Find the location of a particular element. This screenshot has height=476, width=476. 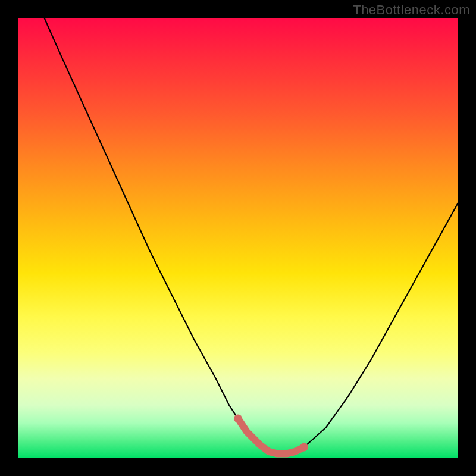

optimal-range-highlight is located at coordinates (271, 436).